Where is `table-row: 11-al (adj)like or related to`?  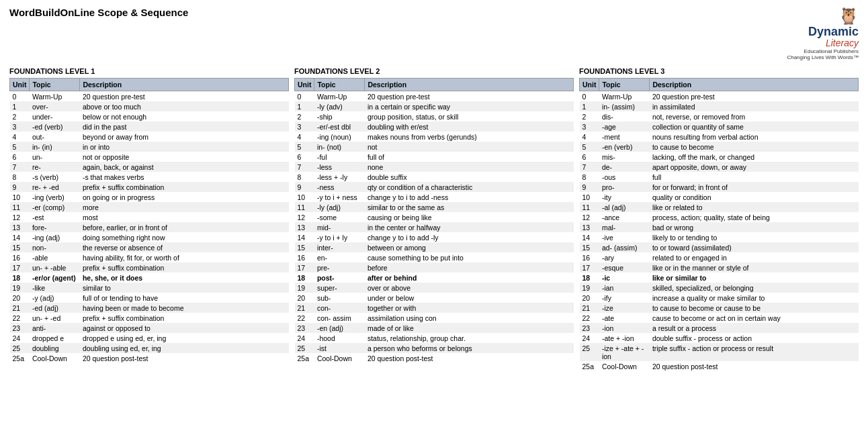
table-row: 11-al (adj)like or related to is located at coordinates (719, 207).